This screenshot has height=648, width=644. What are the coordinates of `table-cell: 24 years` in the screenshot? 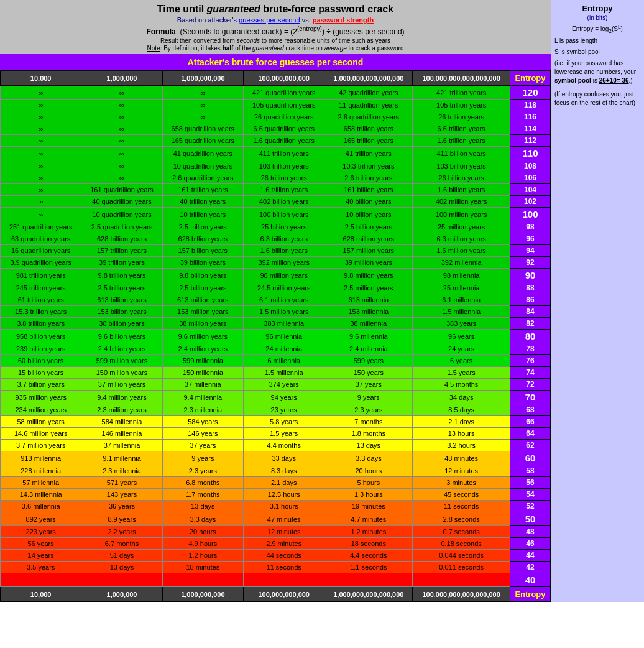 It's located at (461, 349).